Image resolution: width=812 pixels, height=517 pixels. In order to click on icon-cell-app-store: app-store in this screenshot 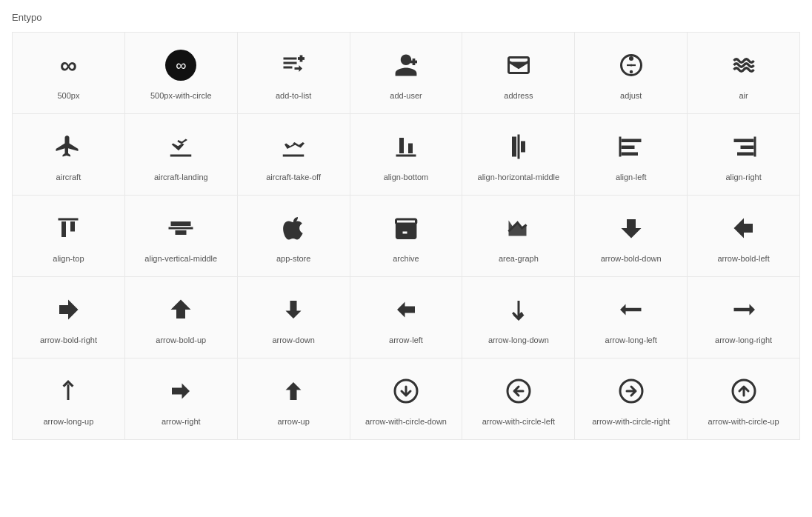, I will do `click(294, 236)`.